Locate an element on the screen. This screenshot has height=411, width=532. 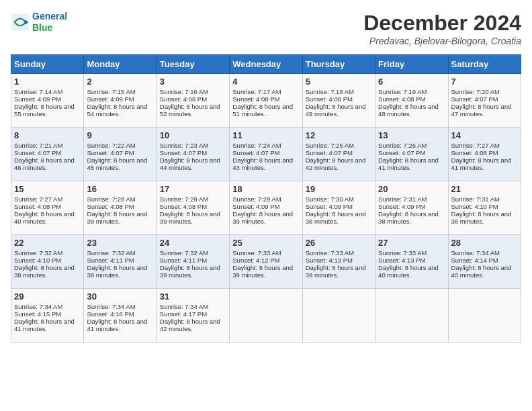
day-number: 15 is located at coordinates (47, 189).